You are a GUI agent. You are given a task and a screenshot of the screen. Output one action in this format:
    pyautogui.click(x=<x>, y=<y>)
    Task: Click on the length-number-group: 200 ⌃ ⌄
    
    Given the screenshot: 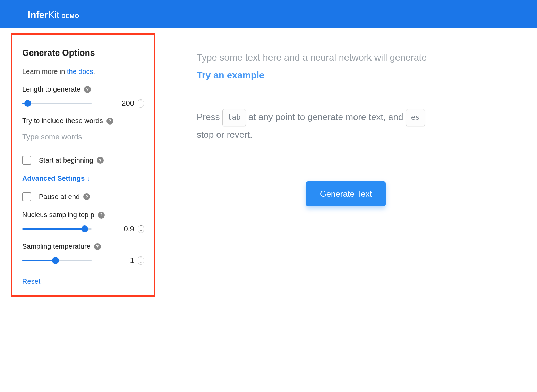 What is the action you would take?
    pyautogui.click(x=130, y=103)
    